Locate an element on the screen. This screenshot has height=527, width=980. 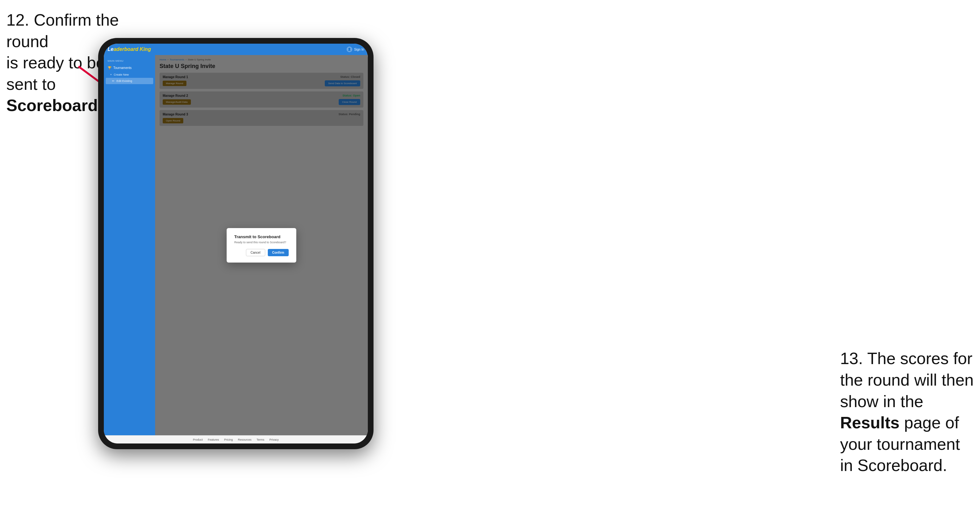
plus-icon: + is located at coordinates (111, 75).